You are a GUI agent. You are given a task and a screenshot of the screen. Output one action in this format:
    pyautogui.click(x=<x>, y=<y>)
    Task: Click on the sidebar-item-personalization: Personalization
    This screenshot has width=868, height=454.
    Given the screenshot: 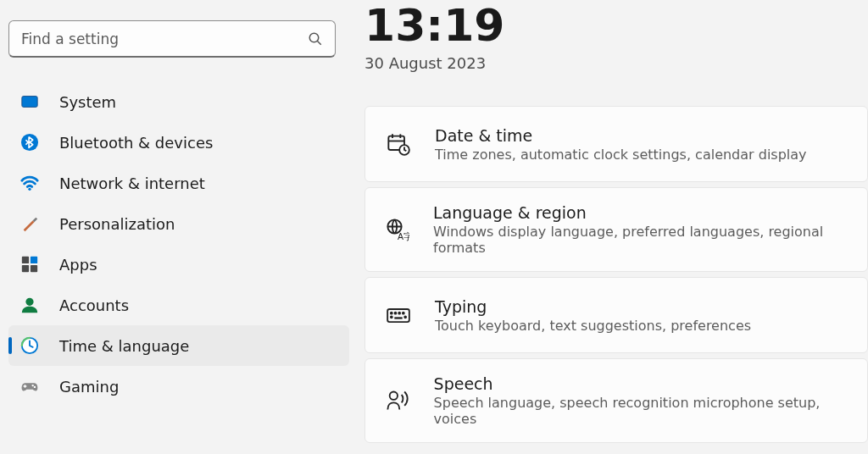 What is the action you would take?
    pyautogui.click(x=179, y=224)
    